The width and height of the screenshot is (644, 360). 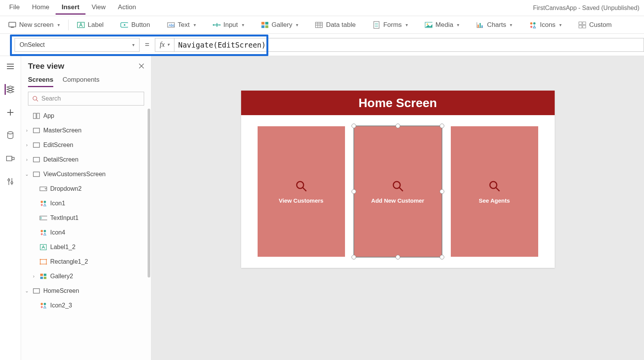 I want to click on fx-button: fx ▾, so click(x=164, y=45).